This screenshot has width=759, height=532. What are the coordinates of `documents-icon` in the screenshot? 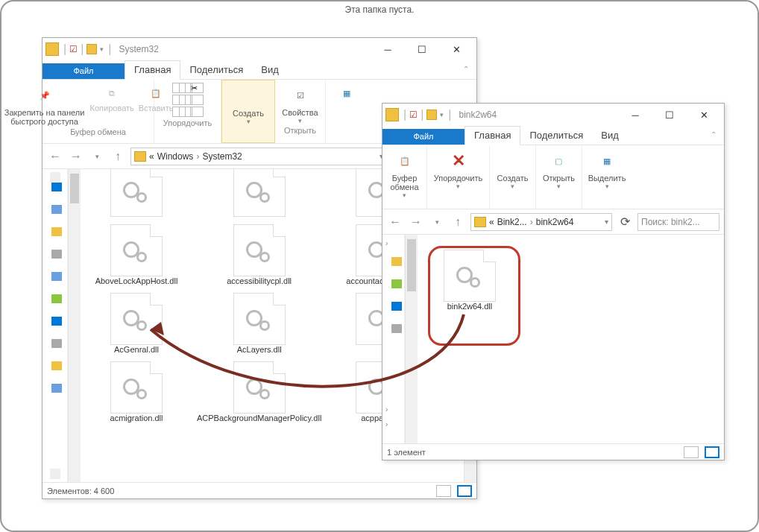 It's located at (57, 254).